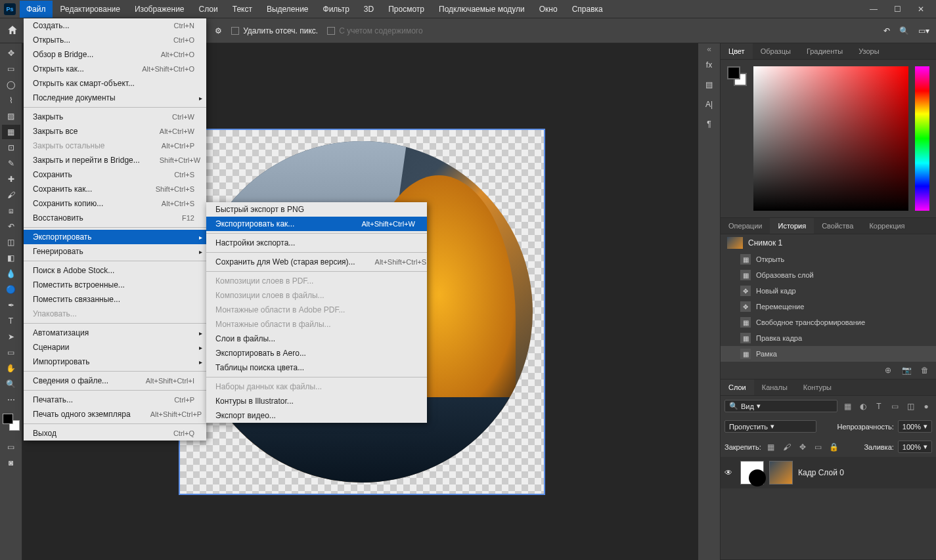 The height and width of the screenshot is (560, 936). What do you see at coordinates (874, 9) in the screenshot?
I see `minimize-button: —` at bounding box center [874, 9].